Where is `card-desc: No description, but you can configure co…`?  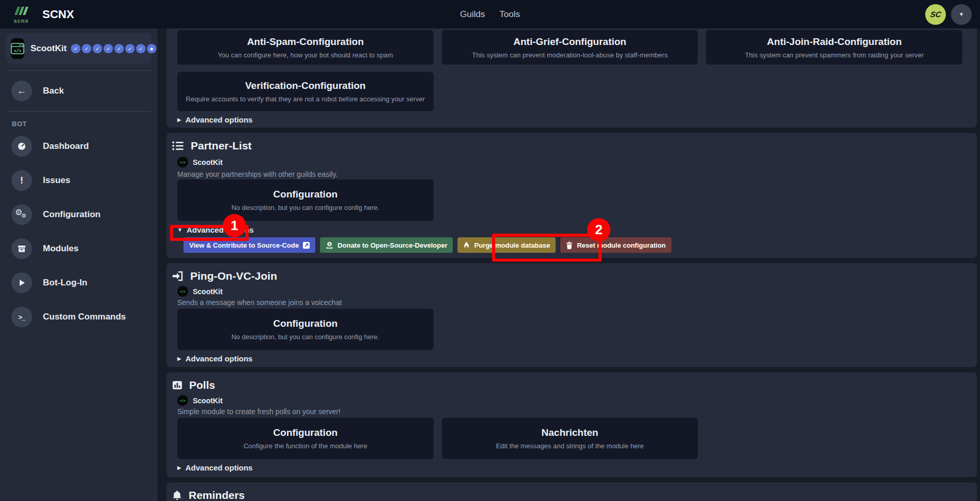
card-desc: No description, but you can configure co… is located at coordinates (305, 208).